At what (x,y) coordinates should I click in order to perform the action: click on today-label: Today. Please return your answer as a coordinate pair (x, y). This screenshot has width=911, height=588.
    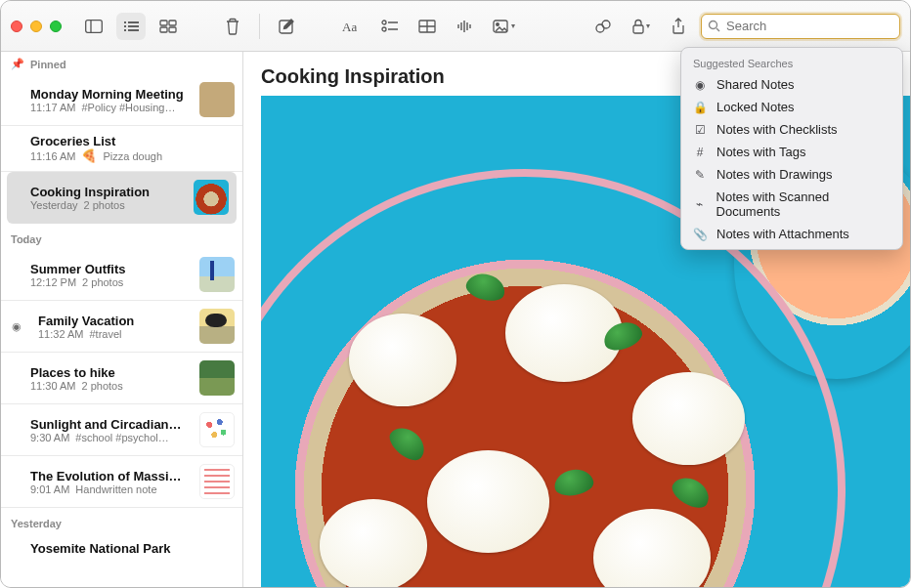
    Looking at the image, I should click on (26, 239).